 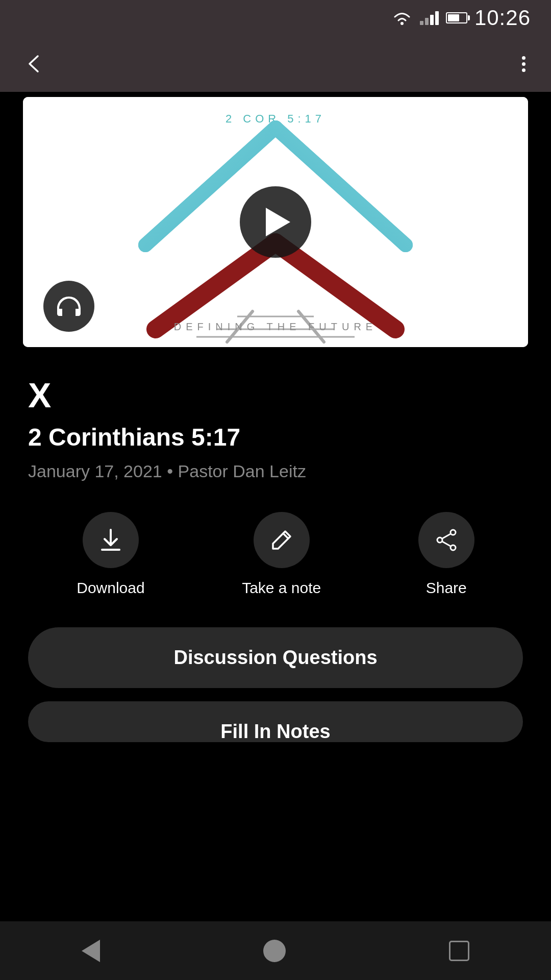 I want to click on top-nav, so click(x=276, y=64).